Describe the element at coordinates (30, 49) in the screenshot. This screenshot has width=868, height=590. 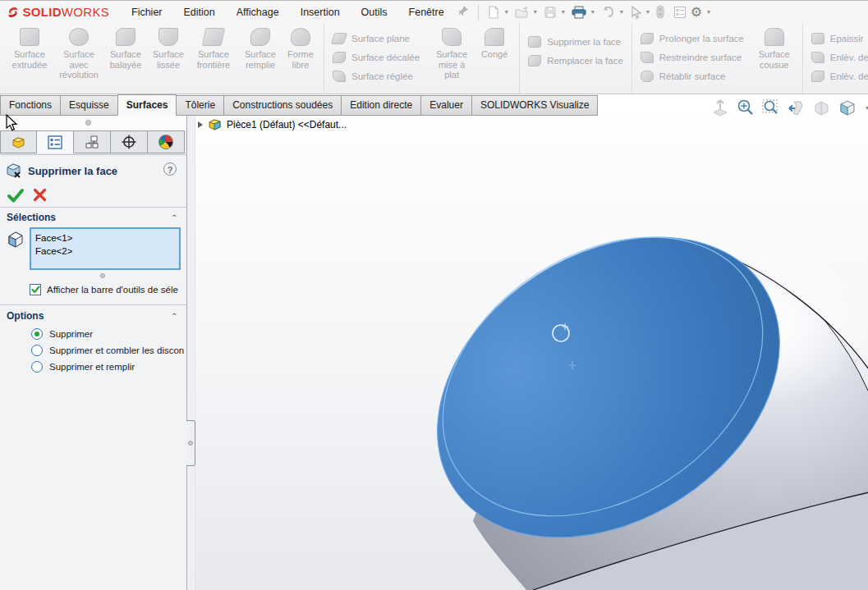
I see `surface-extrudee-button: Surface extrudée` at that location.